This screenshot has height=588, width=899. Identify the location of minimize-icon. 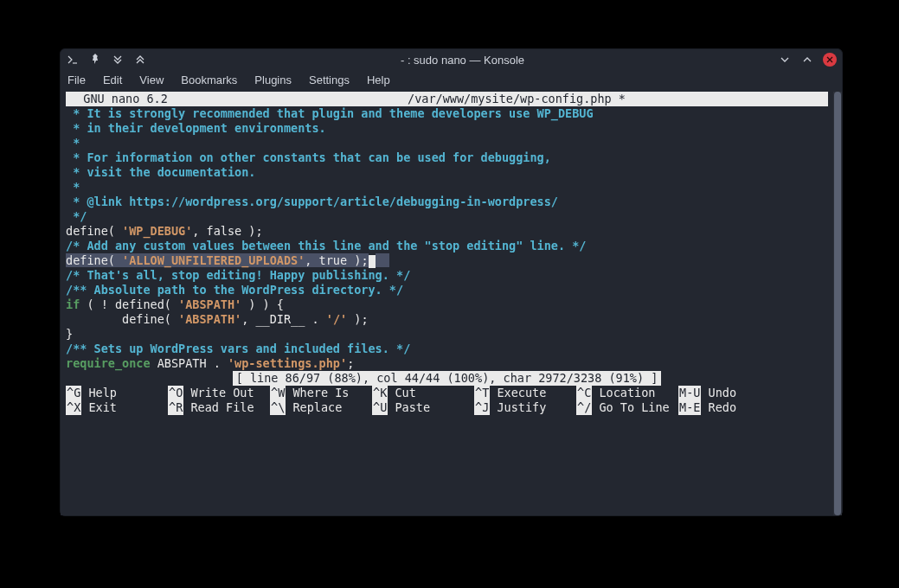
(785, 60).